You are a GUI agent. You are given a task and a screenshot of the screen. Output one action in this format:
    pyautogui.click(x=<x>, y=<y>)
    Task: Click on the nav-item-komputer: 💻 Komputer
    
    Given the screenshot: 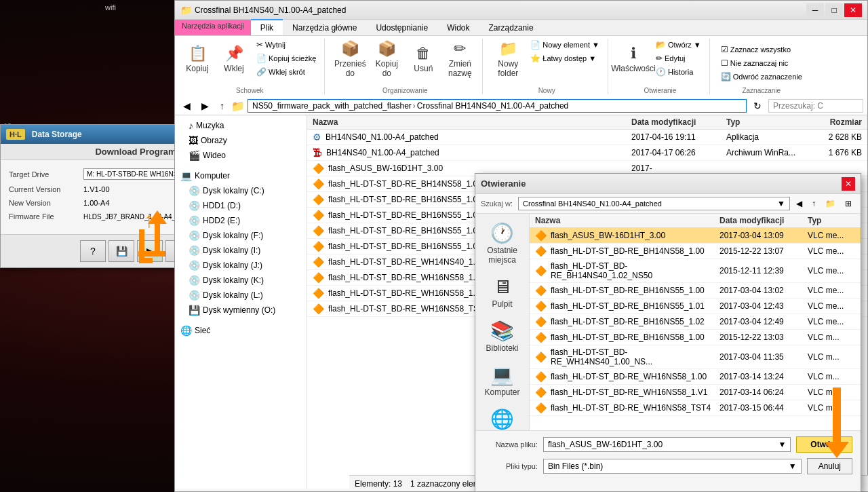 What is the action you would take?
    pyautogui.click(x=241, y=176)
    